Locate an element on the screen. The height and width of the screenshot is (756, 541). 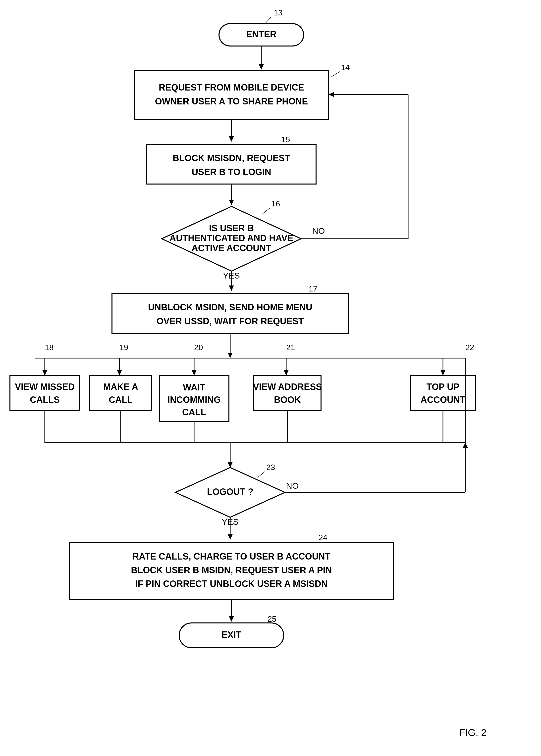
missed-label-2: CALLS is located at coordinates (45, 400).